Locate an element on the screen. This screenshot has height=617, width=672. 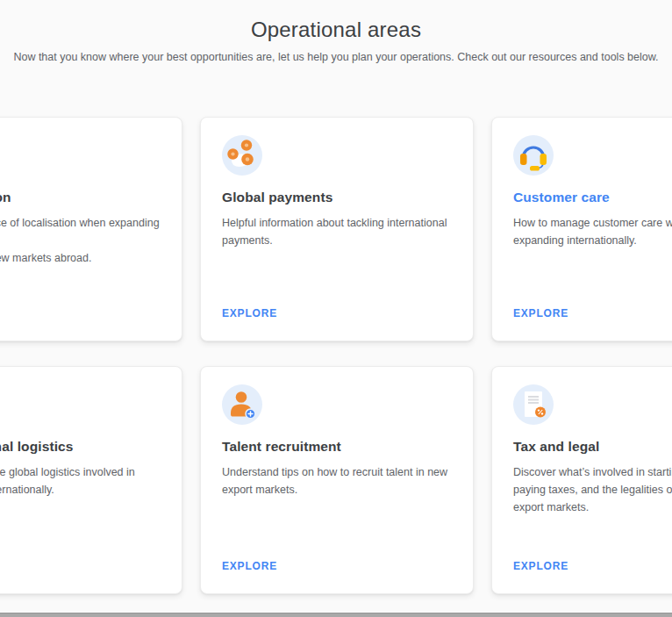
card-localisation: Localisation The importance of localisat… is located at coordinates (91, 229).